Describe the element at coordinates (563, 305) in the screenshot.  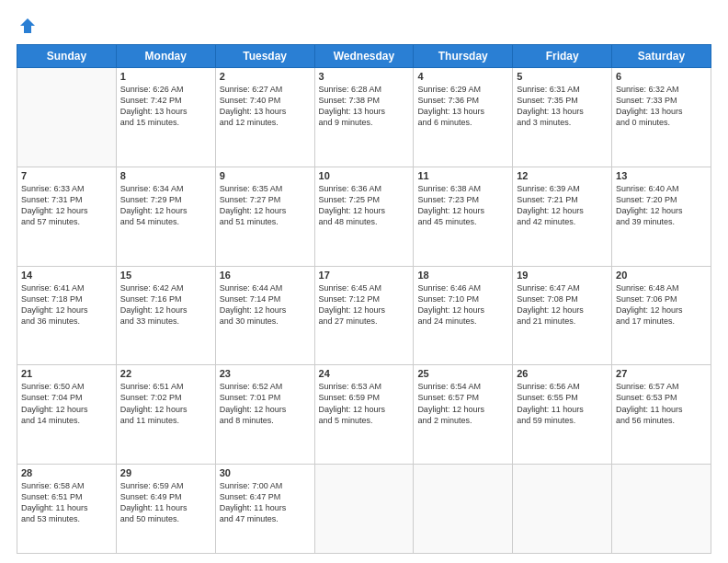
I see `cell-content: Sunrise: 6:47 AM Sunset: 7:08 PM Dayligh…` at that location.